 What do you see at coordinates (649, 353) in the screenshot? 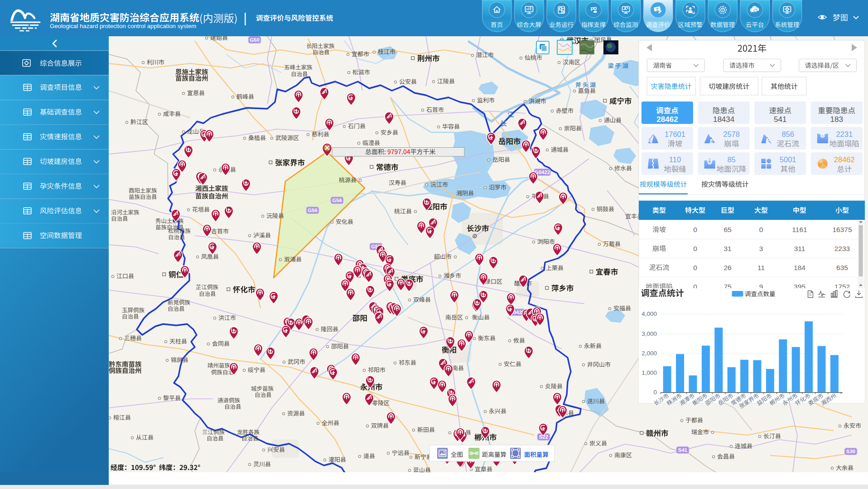
I see `svg-text: 2,000` at bounding box center [649, 353].